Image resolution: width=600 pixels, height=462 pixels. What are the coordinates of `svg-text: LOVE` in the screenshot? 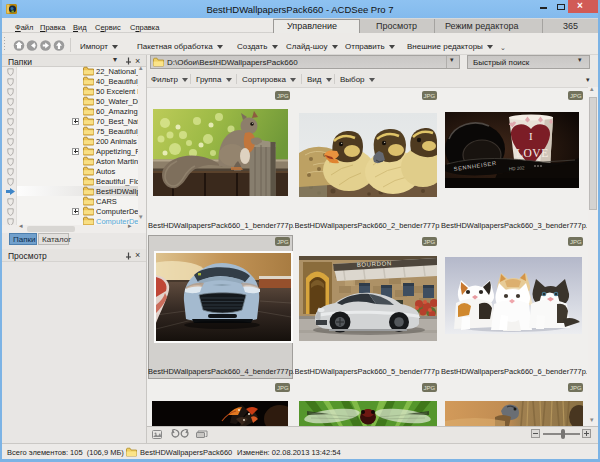 It's located at (532, 153).